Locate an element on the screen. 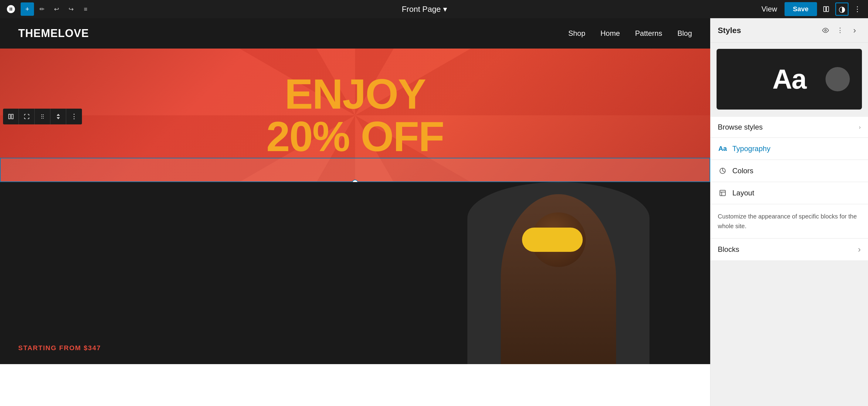 The height and width of the screenshot is (406, 868). headband is located at coordinates (552, 240).